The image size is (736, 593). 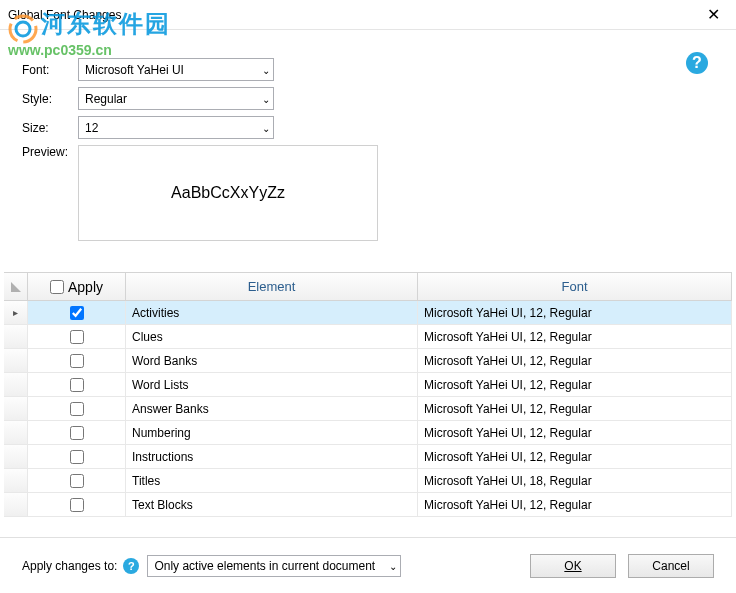 What do you see at coordinates (176, 98) in the screenshot?
I see `style-select: Regular` at bounding box center [176, 98].